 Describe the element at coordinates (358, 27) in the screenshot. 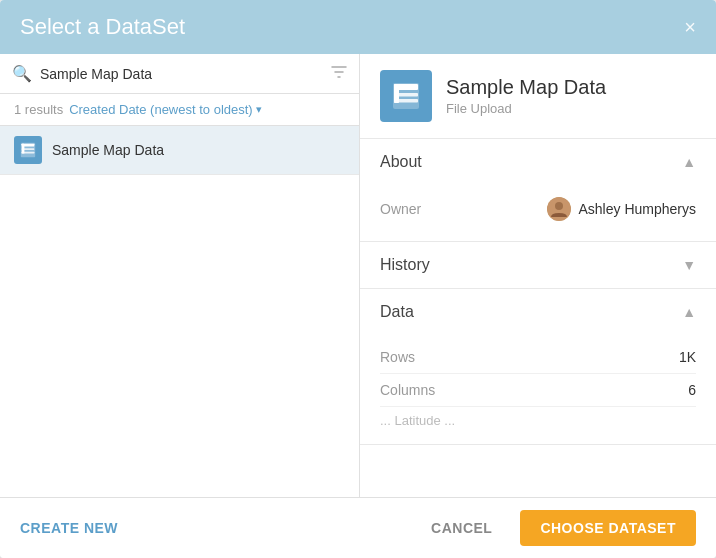

I see `modal-header: Select a DataSet ×` at that location.